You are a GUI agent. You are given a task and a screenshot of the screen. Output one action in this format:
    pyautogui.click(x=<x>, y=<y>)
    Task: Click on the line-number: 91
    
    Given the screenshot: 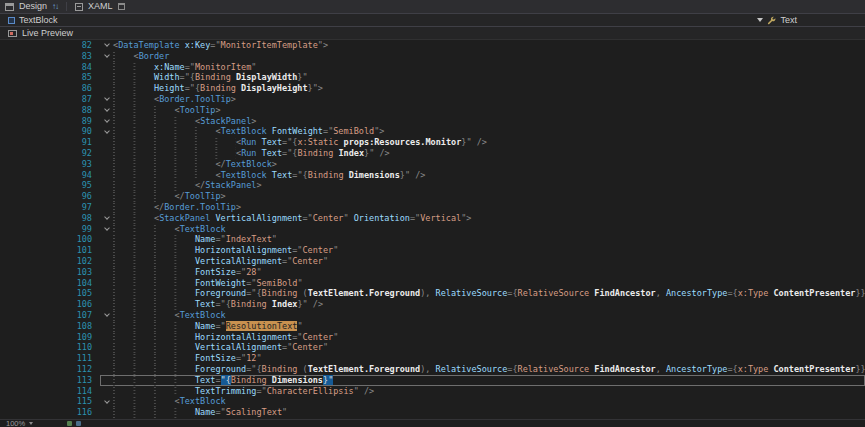 What is the action you would take?
    pyautogui.click(x=50, y=142)
    